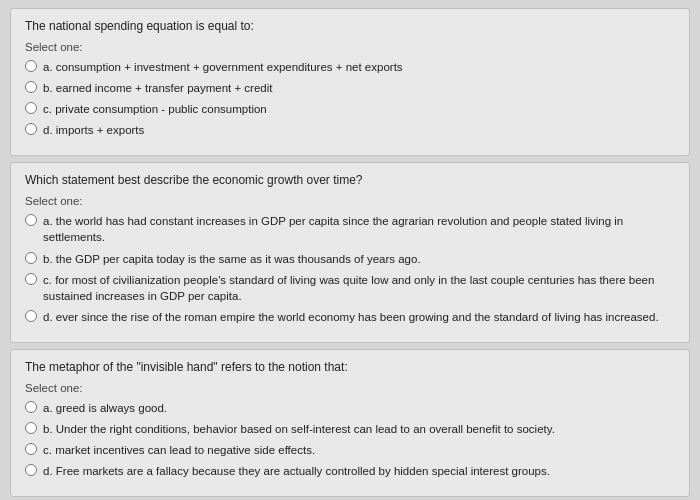  What do you see at coordinates (350, 130) in the screenshot?
I see `option-row-1-4: d. imports + exports` at bounding box center [350, 130].